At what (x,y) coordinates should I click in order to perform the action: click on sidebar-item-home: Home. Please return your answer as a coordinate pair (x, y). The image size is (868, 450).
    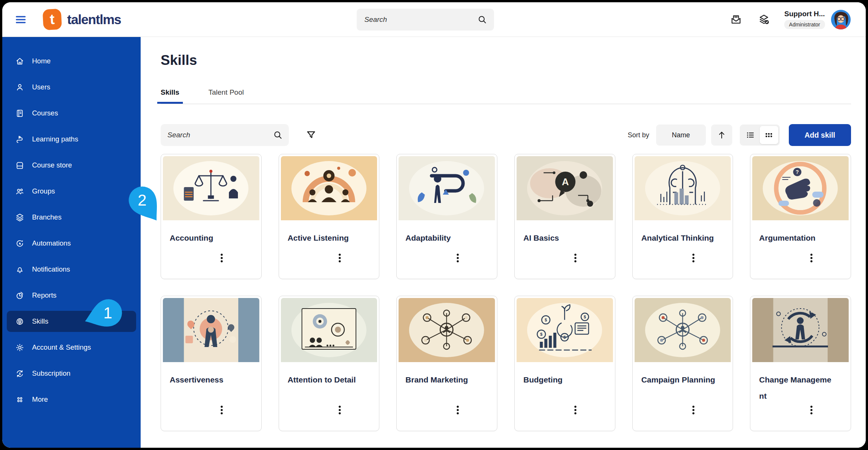
    Looking at the image, I should click on (72, 61).